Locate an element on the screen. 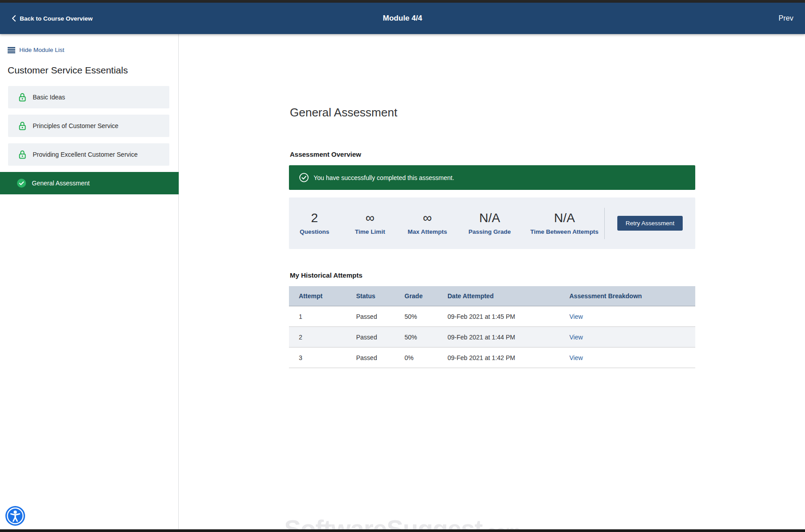 Image resolution: width=805 pixels, height=532 pixels. date-cell: 09-Feb 2021 at 1:44 PM is located at coordinates (508, 337).